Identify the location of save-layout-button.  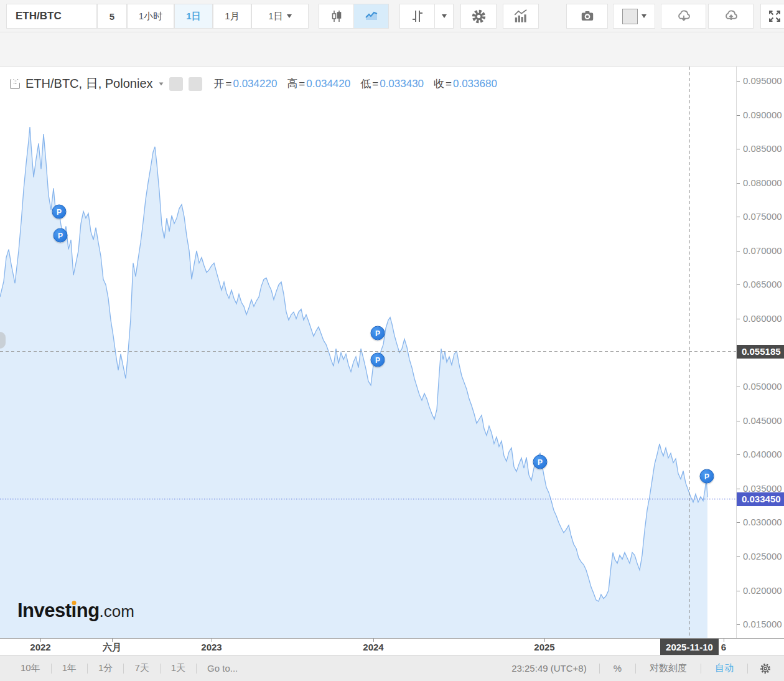
(730, 16).